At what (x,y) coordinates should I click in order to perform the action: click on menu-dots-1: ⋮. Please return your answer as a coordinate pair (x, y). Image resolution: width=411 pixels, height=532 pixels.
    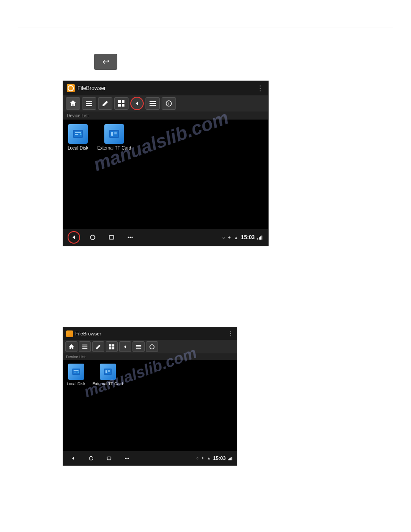
    Looking at the image, I should click on (261, 89).